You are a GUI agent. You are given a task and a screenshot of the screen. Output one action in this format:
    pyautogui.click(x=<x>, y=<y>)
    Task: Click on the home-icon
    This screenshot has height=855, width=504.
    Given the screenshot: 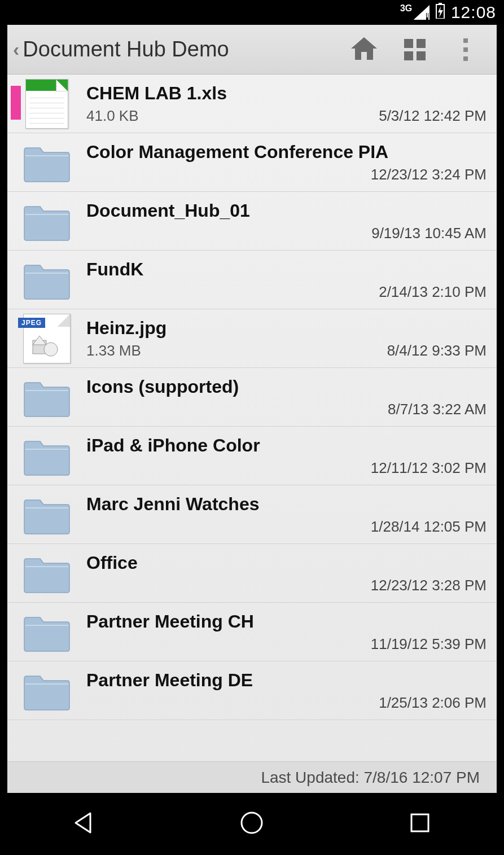 What is the action you would take?
    pyautogui.click(x=364, y=50)
    